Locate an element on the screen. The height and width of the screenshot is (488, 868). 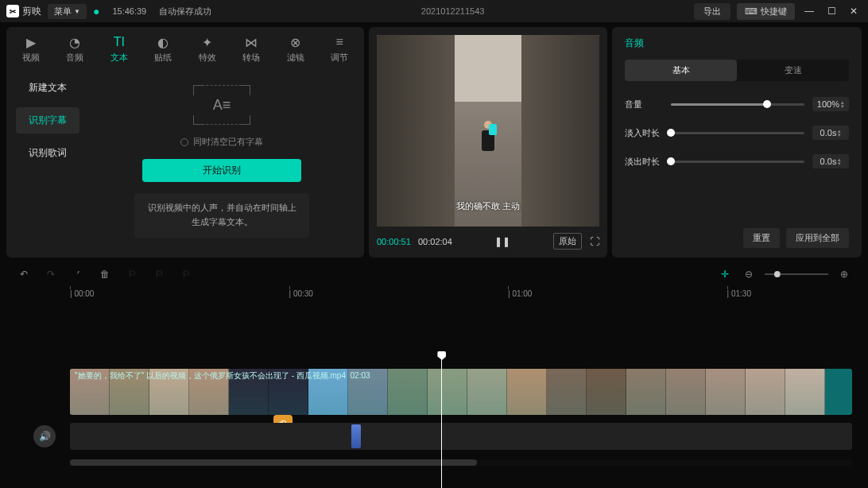
subtitle-overlay: 我的确不敢 主动 is located at coordinates (488, 207).